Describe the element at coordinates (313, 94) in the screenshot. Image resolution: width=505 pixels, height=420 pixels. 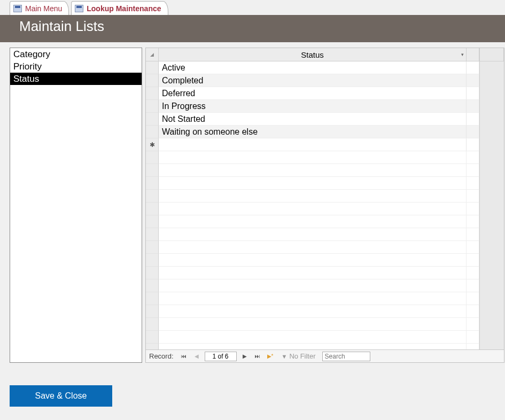
I see `table-cell: Deferred` at that location.